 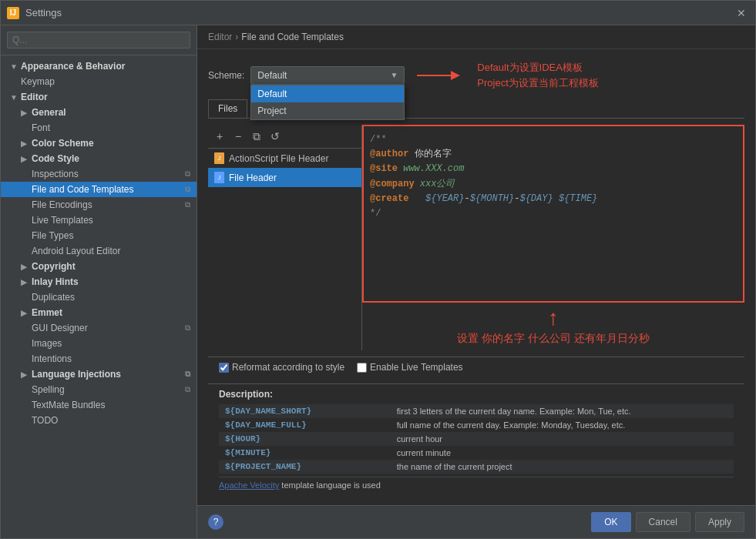 I want to click on sidebar-item-general: ▶General, so click(x=99, y=112).